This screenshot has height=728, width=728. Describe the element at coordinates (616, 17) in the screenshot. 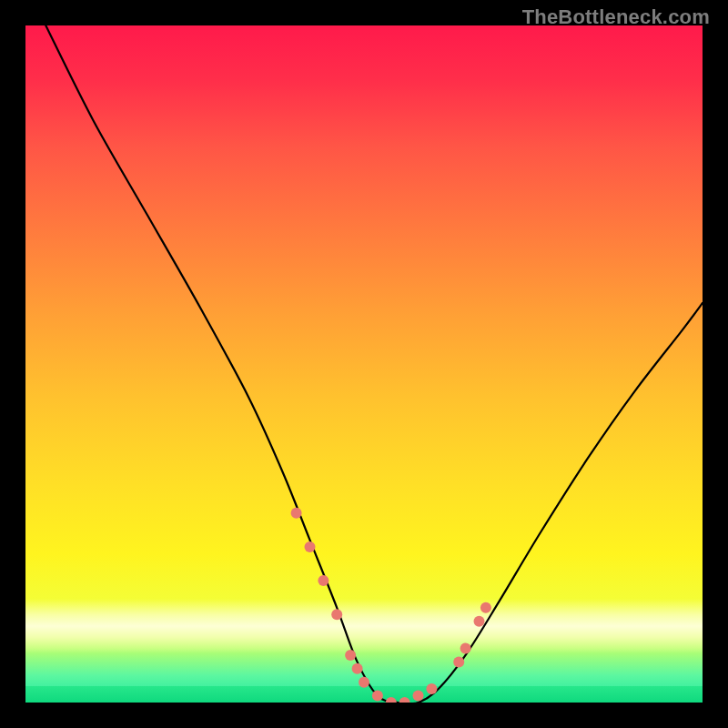

I see `watermark-text: TheBottleneck.com` at that location.